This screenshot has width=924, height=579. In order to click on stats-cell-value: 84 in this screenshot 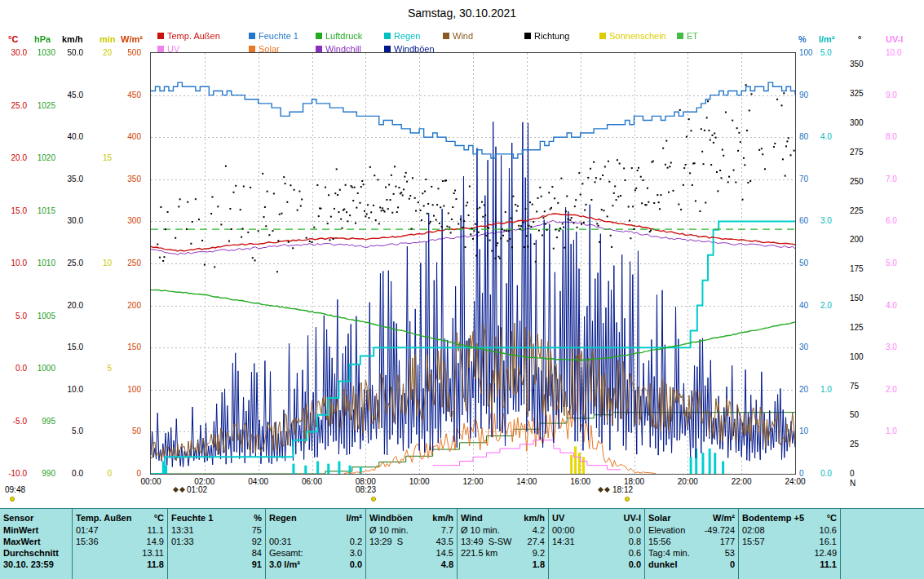, I will do `click(257, 553)`.